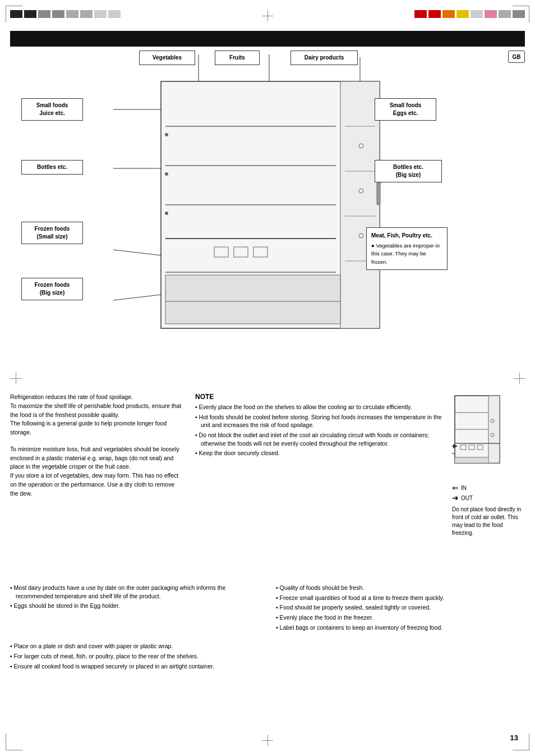  I want to click on label-small-foods-eggs: Small foodsEggs etc., so click(405, 109).